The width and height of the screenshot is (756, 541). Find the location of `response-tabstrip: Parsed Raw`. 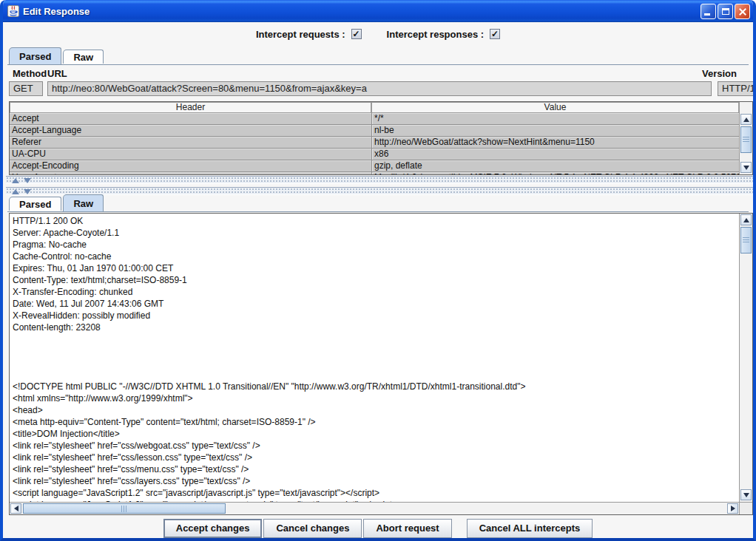

response-tabstrip: Parsed Raw is located at coordinates (57, 203).